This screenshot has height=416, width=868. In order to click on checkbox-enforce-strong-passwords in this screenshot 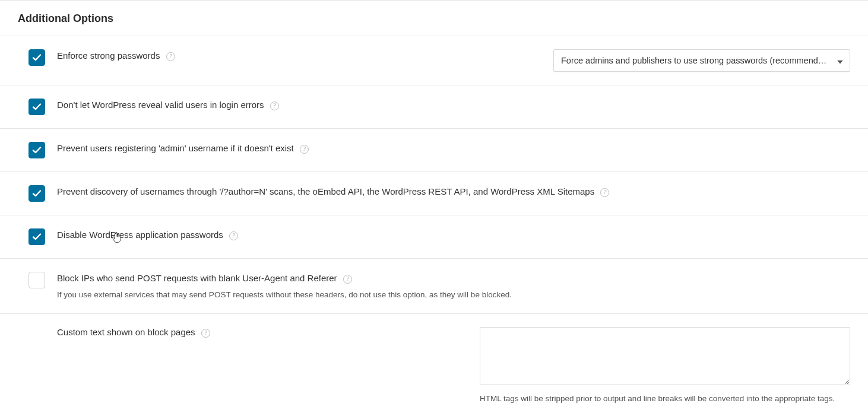, I will do `click(37, 58)`.